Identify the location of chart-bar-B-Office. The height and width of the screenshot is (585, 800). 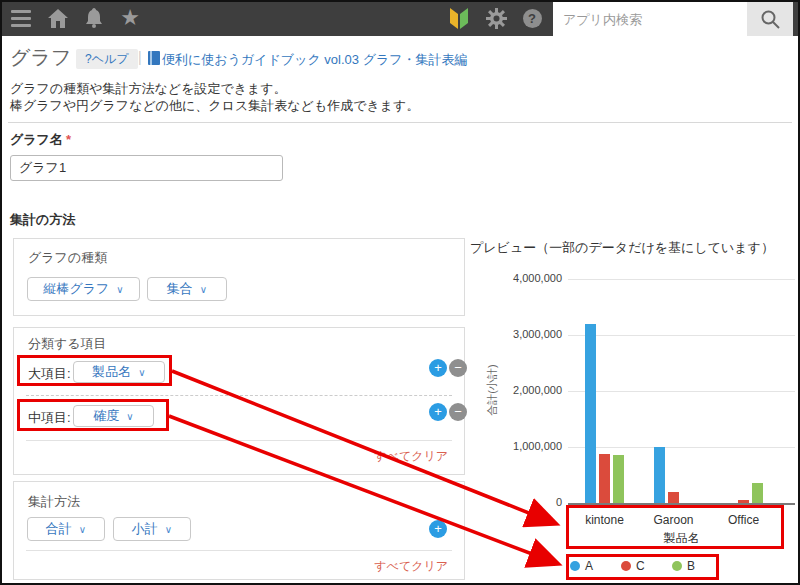
(758, 493).